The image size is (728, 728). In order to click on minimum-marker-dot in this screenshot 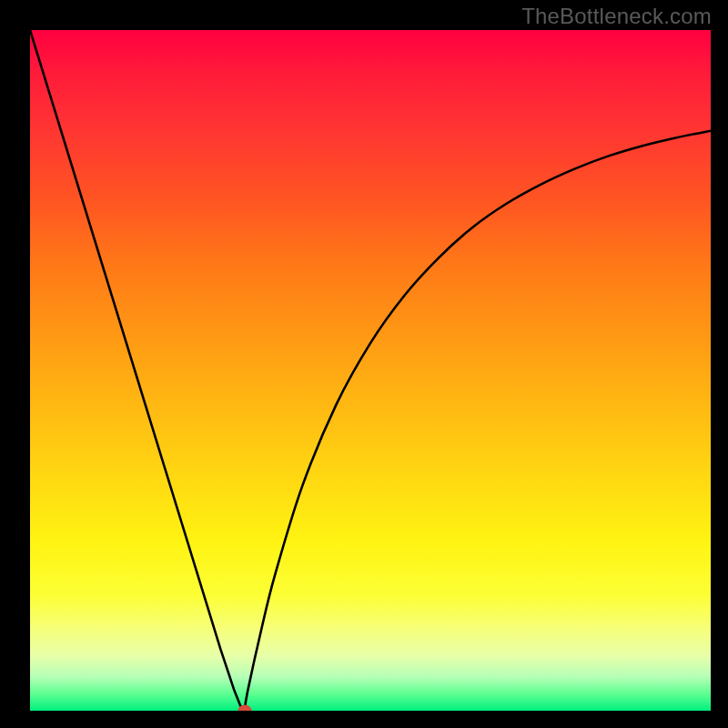, I will do `click(244, 708)`.